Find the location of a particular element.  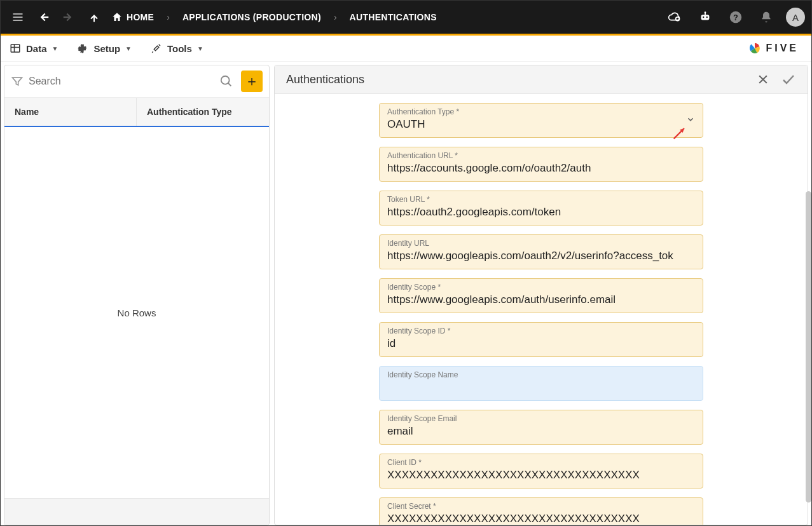

field-label: Client ID * is located at coordinates (541, 462).